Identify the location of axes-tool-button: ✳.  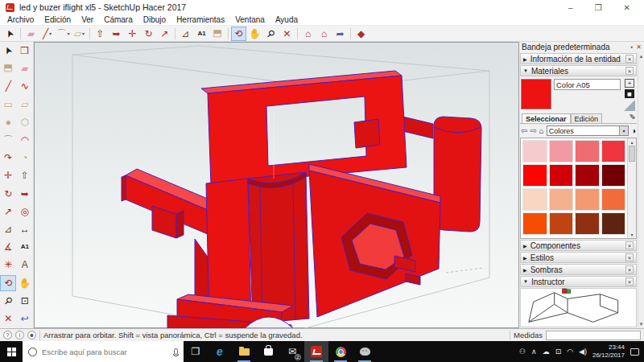
(8, 265).